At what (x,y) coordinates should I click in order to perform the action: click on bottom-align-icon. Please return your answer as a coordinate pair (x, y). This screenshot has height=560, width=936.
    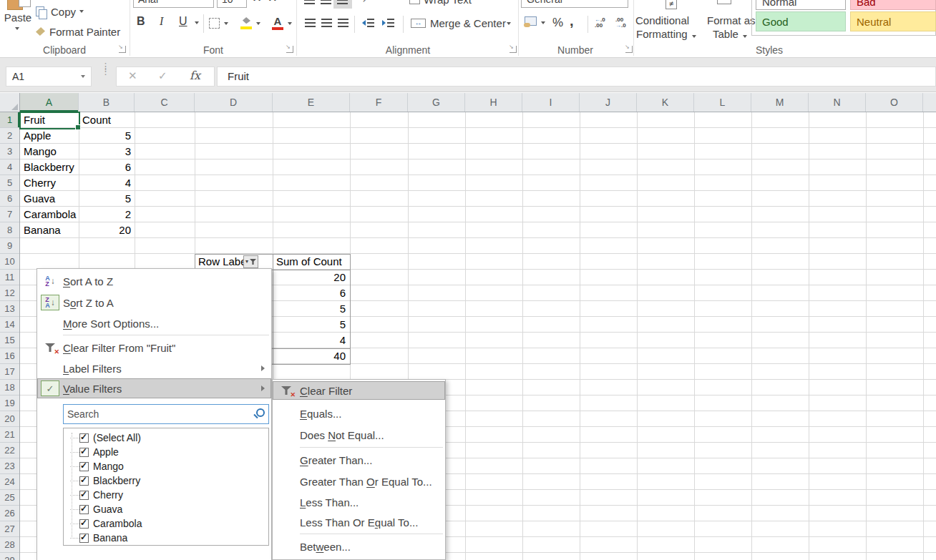
    Looking at the image, I should click on (342, 2).